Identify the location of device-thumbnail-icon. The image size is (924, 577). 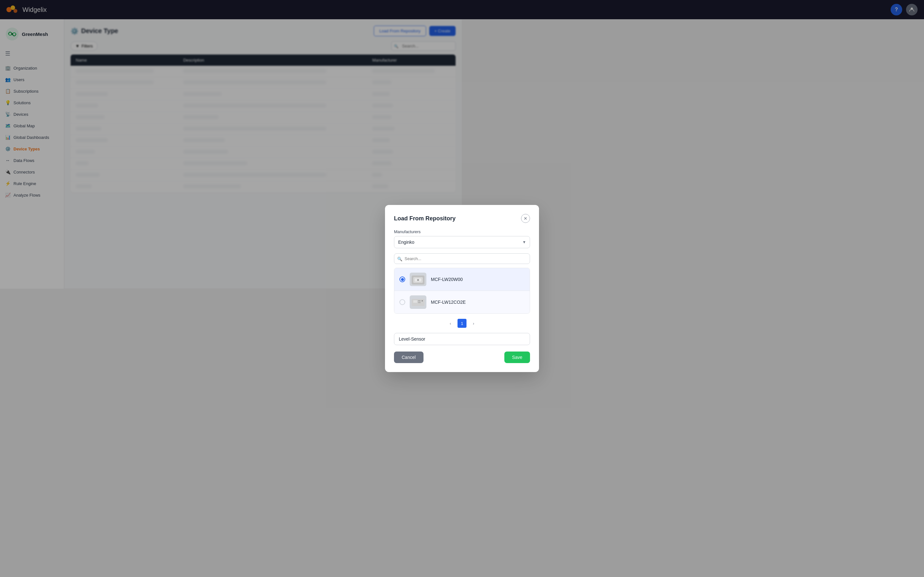
(418, 279).